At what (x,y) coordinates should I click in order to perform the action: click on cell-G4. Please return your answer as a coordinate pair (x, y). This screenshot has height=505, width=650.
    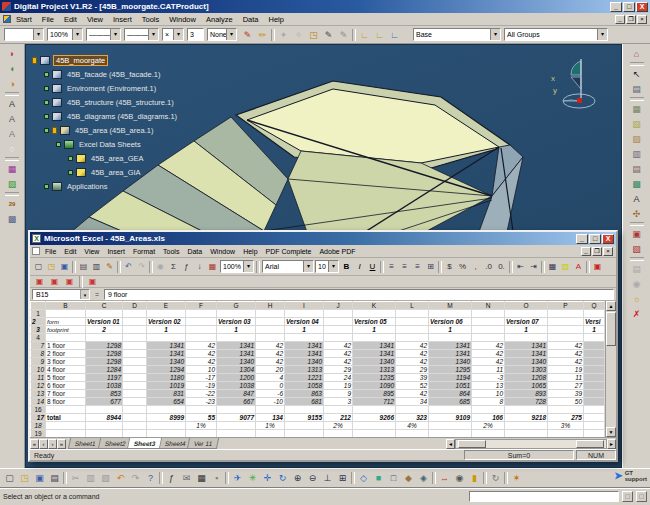
    Looking at the image, I should click on (236, 338).